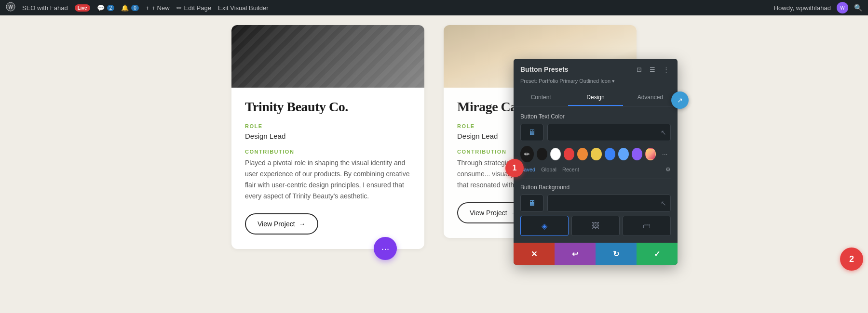 This screenshot has height=313, width=868. I want to click on trinity-role-label: ROLE, so click(328, 126).